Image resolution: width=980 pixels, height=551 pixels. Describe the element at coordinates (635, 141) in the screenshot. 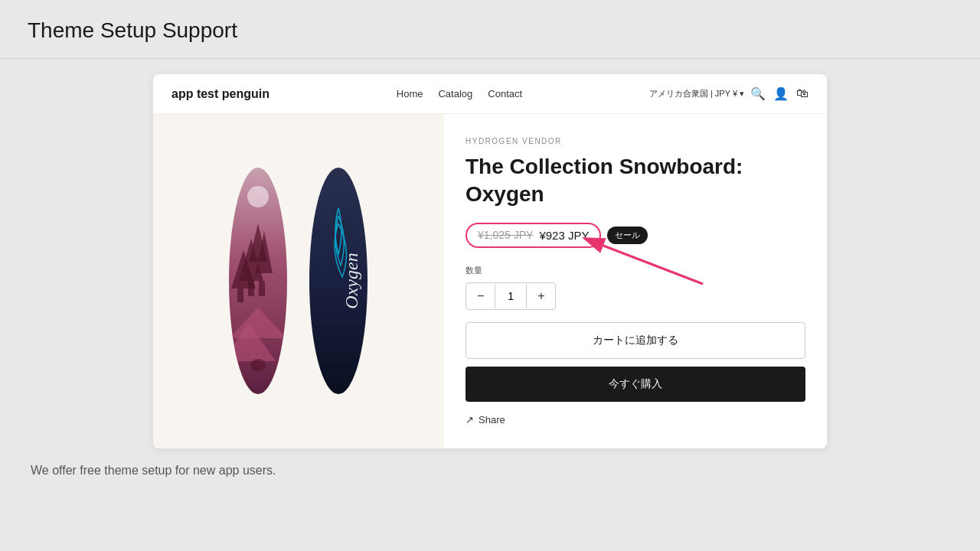

I see `product-vendor: HYDROGEN VENDOR` at that location.